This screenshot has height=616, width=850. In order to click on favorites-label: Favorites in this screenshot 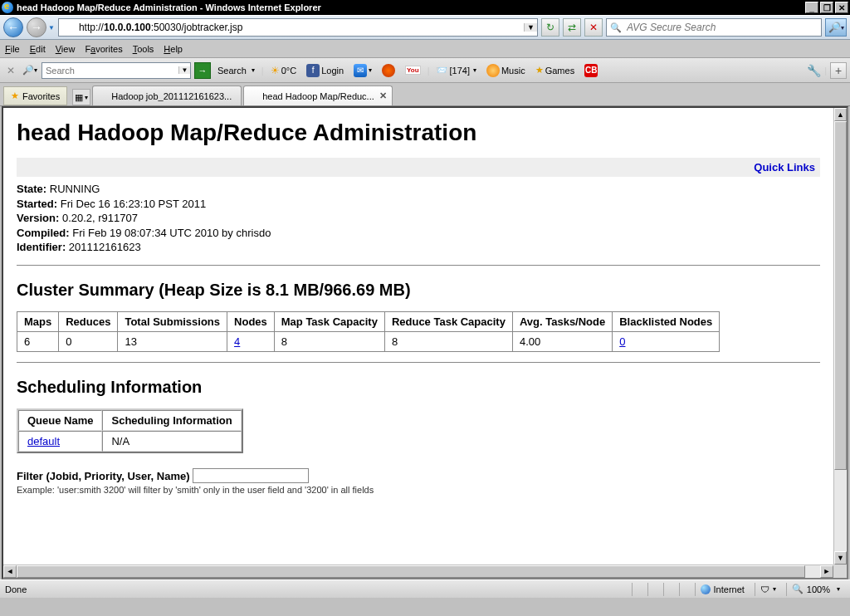, I will do `click(42, 96)`.